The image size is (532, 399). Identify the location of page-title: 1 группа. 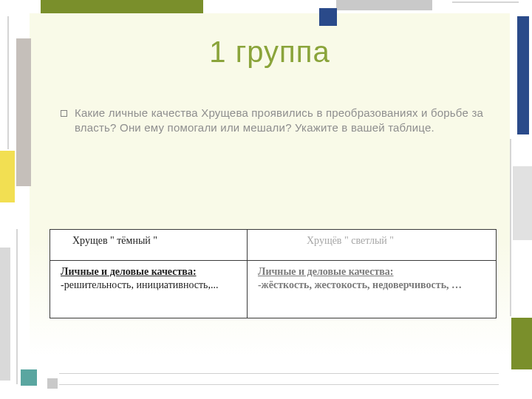
(270, 52).